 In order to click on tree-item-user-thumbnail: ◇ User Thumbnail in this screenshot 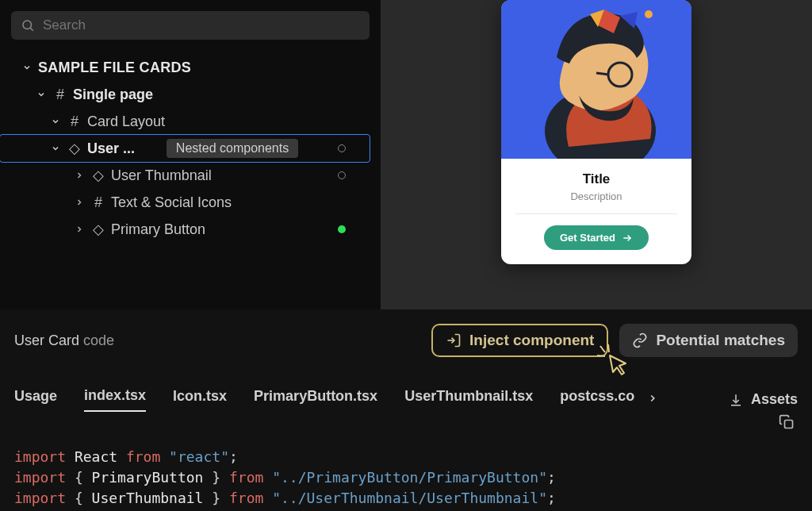, I will do `click(190, 175)`.